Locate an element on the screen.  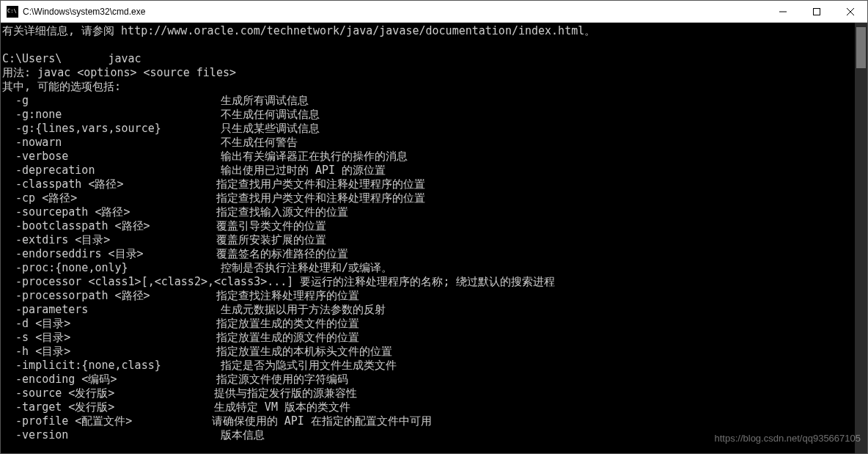
window-buttons is located at coordinates (817, 12).